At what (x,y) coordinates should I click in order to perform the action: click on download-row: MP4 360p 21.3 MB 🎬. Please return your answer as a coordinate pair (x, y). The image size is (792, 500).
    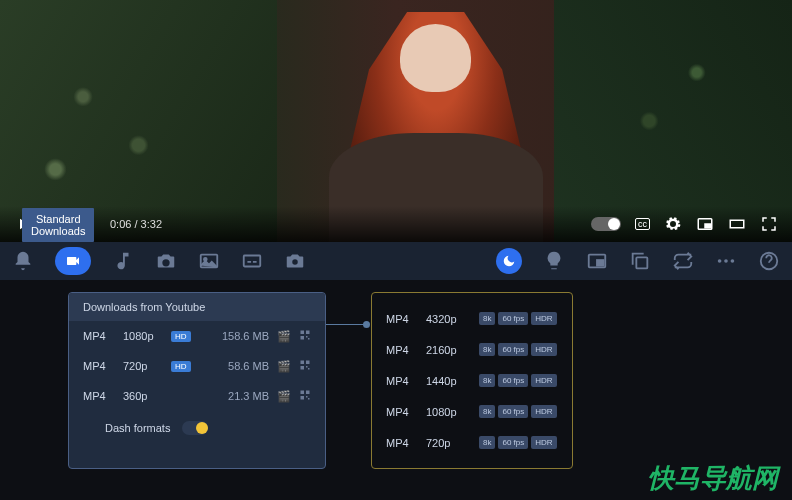
    Looking at the image, I should click on (197, 396).